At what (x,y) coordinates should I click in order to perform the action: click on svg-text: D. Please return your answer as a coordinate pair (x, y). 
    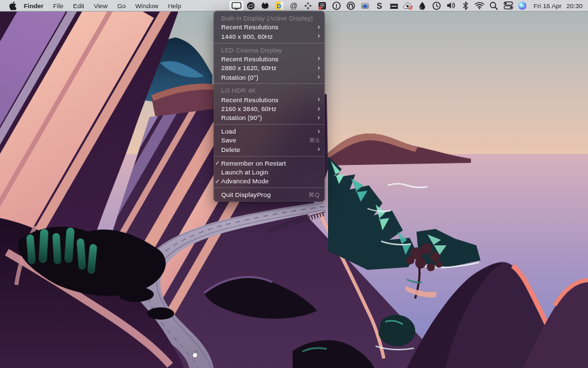
    Looking at the image, I should click on (279, 5).